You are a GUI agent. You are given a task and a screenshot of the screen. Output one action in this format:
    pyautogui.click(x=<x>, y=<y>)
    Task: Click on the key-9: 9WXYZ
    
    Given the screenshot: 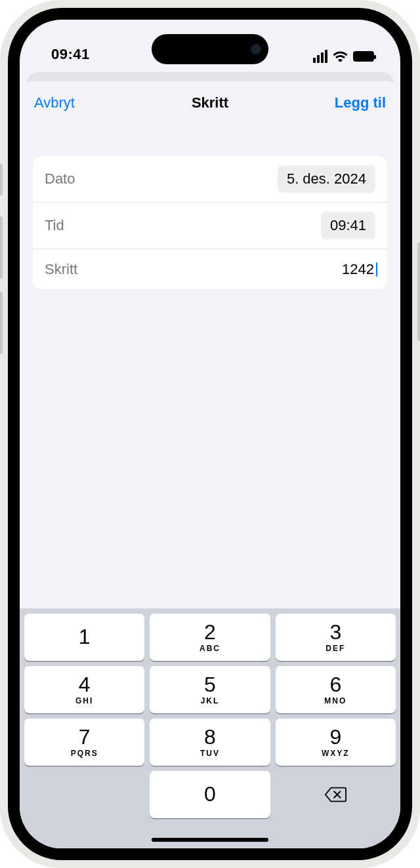 What is the action you would take?
    pyautogui.click(x=336, y=742)
    